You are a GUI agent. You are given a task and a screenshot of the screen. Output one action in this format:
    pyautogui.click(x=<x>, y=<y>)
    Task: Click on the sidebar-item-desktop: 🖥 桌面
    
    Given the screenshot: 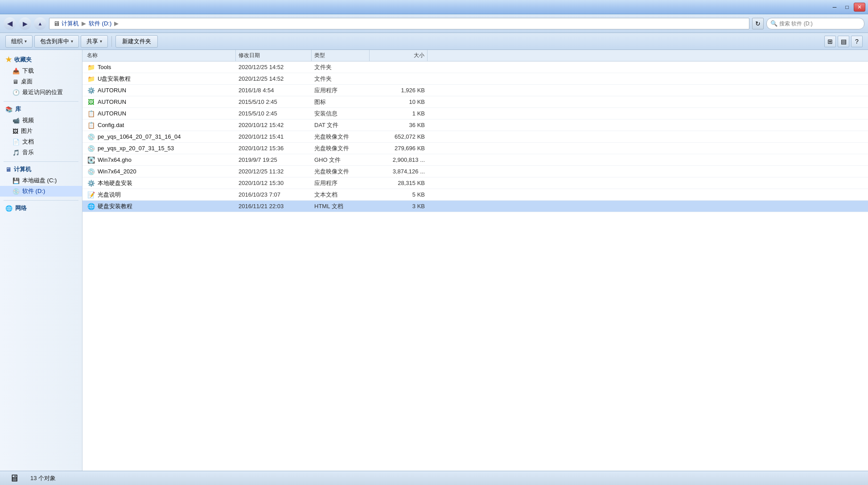 What is the action you would take?
    pyautogui.click(x=41, y=82)
    